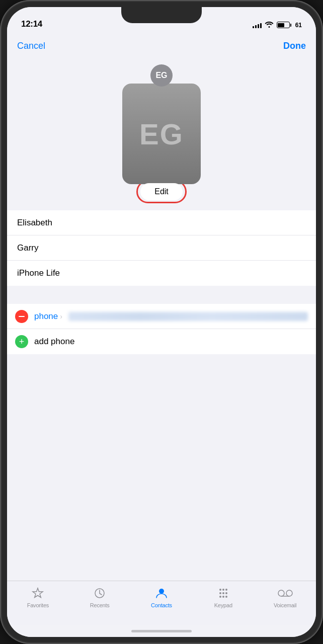 The height and width of the screenshot is (644, 323). Describe the element at coordinates (38, 597) in the screenshot. I see `tab-favorites: Favorites` at that location.